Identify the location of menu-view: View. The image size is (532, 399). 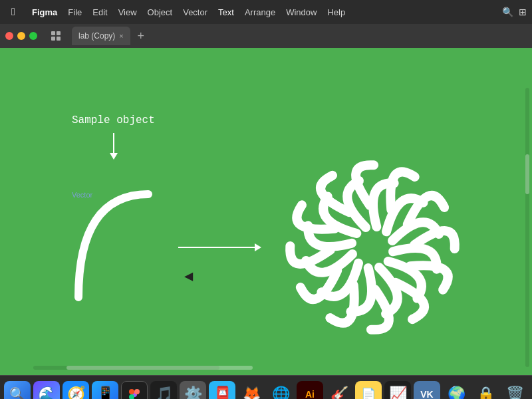
(128, 12).